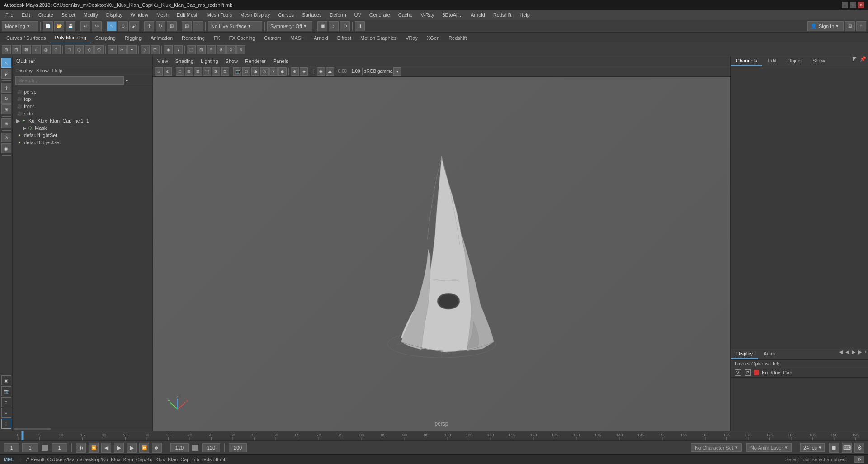 The image size is (868, 464). What do you see at coordinates (854, 61) in the screenshot?
I see `rp-expand-icon: ◤` at bounding box center [854, 61].